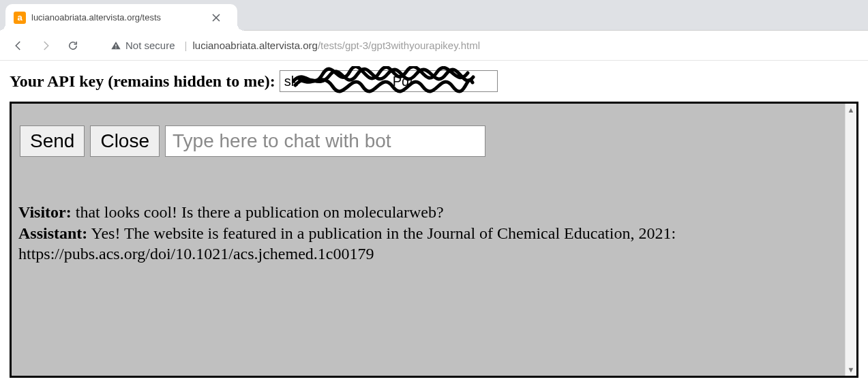 Image resolution: width=868 pixels, height=388 pixels. I want to click on visitor-line: Visitor: that looks cool! Is there a pub…, so click(428, 213).